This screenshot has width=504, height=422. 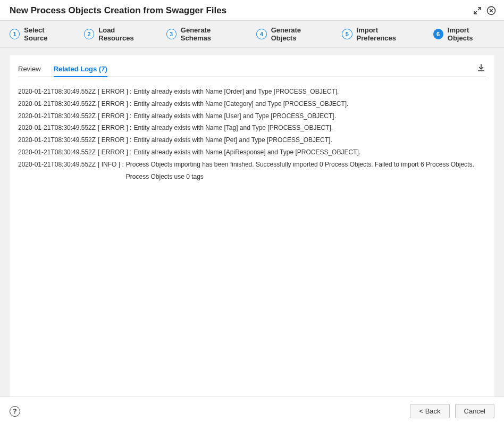 What do you see at coordinates (118, 11) in the screenshot?
I see `dialog-title: New Process Objects Creation from Swagge…` at bounding box center [118, 11].